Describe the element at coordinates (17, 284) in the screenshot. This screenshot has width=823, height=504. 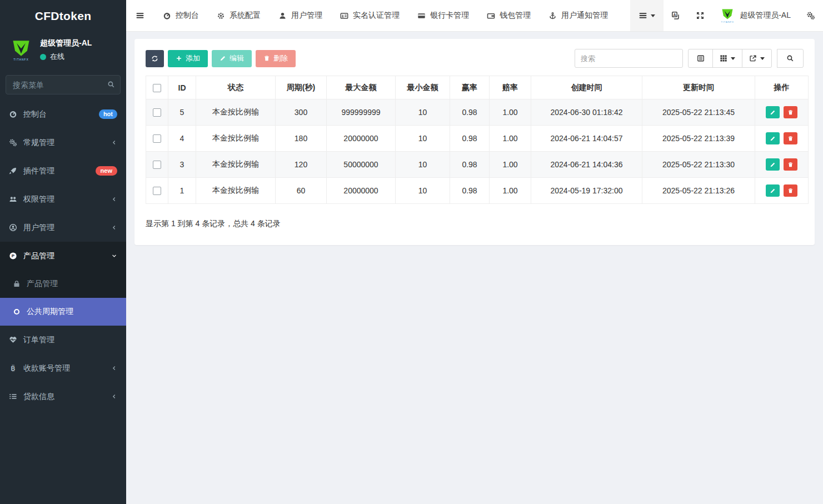
I see `shopping-bag-icon` at that location.